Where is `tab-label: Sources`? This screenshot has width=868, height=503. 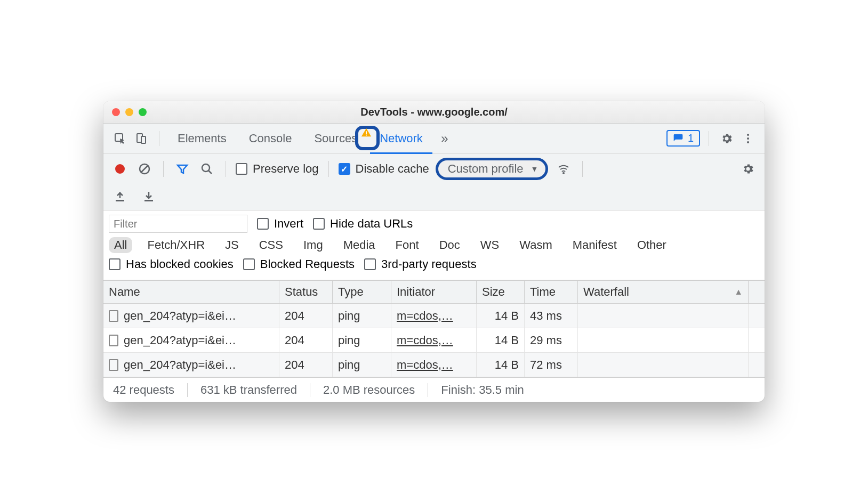
tab-label: Sources is located at coordinates (336, 139).